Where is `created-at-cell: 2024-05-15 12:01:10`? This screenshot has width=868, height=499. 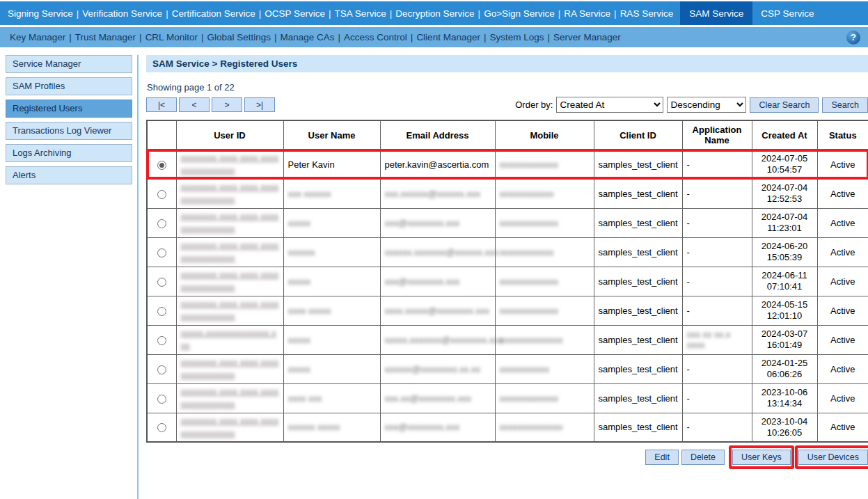 created-at-cell: 2024-05-15 12:01:10 is located at coordinates (784, 310).